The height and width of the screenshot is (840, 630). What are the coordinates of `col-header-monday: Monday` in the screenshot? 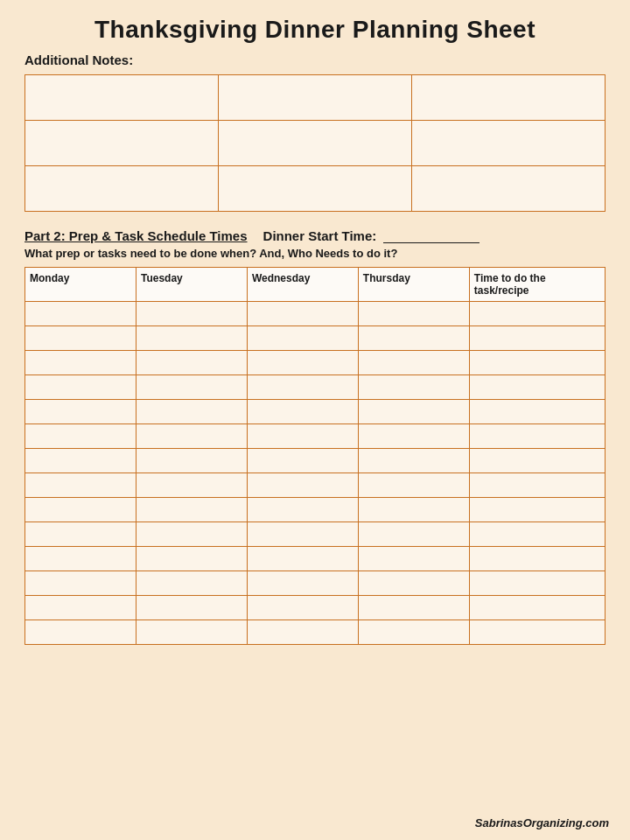 It's located at (80, 285).